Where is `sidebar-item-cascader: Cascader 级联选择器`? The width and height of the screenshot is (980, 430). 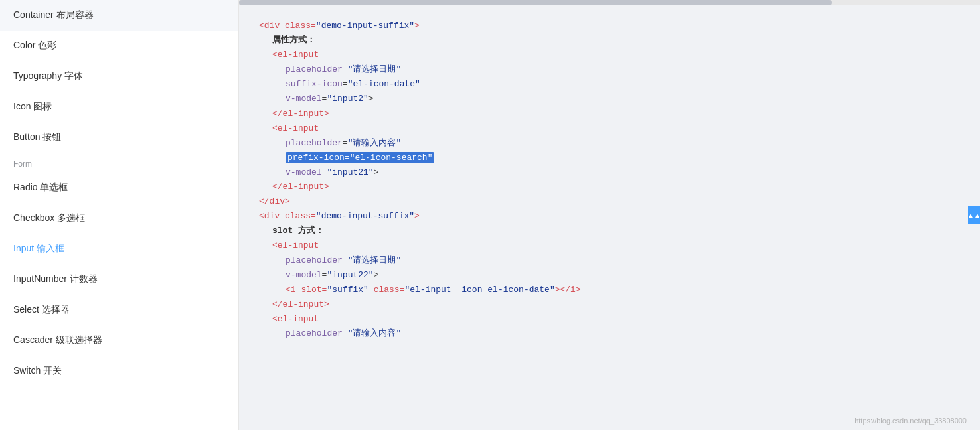
sidebar-item-cascader: Cascader 级联选择器 is located at coordinates (120, 340).